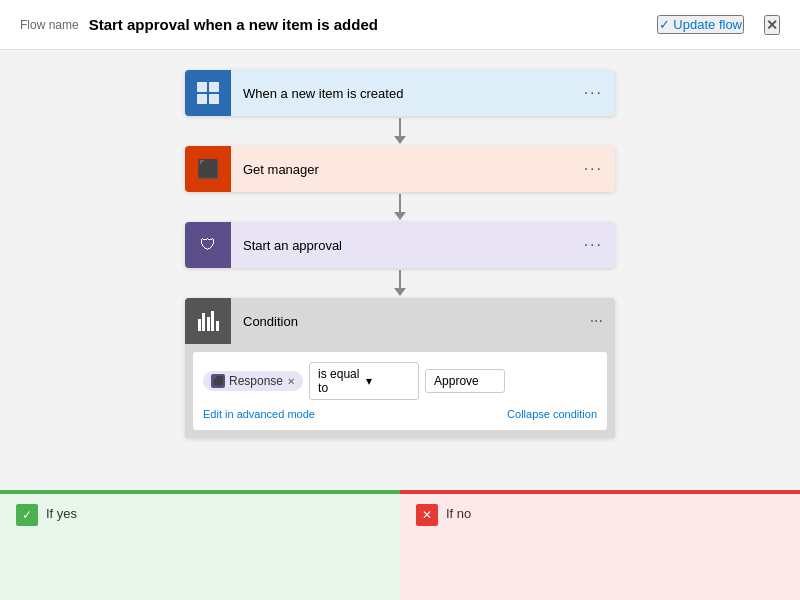  I want to click on flow-title: Start approval when a new item is added, so click(373, 24).